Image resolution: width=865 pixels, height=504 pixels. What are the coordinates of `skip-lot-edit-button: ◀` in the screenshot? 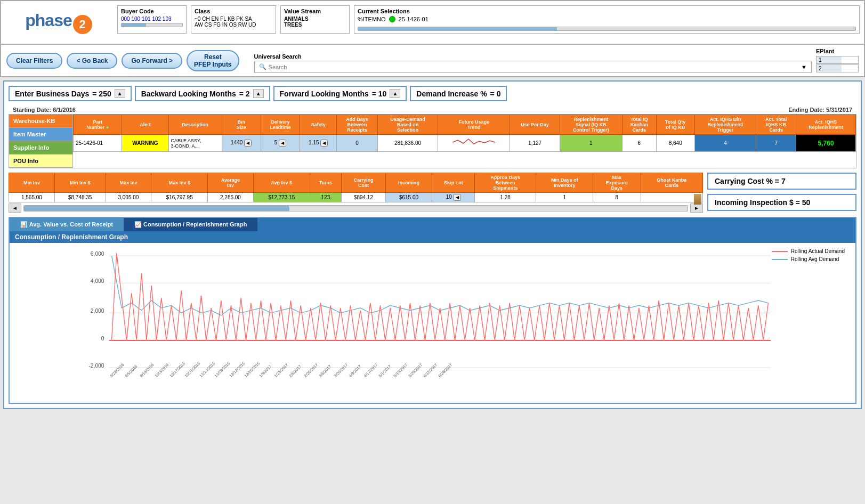 It's located at (457, 197).